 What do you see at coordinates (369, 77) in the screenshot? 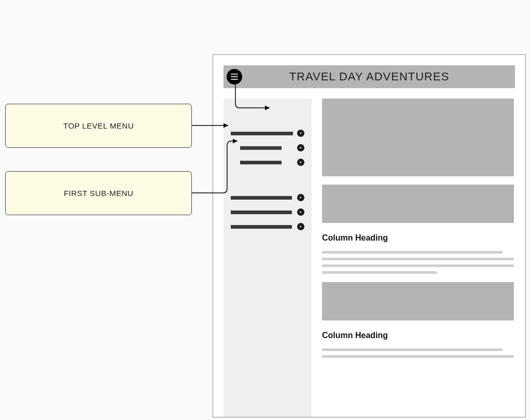
I see `header-bar: TRAVEL DAY ADVENTURES` at bounding box center [369, 77].